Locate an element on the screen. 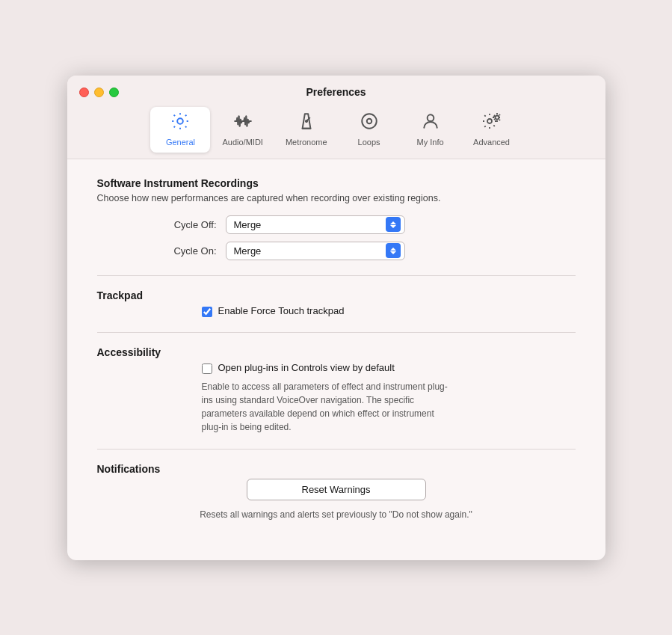  loops-icon is located at coordinates (369, 123).